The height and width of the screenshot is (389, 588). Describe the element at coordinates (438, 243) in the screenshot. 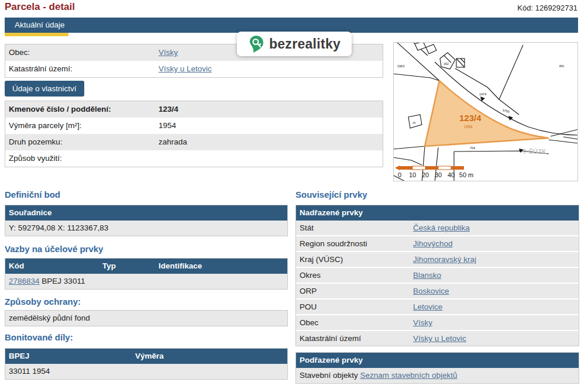

I see `table-row: Region soudržnosti Jihovýchod` at that location.